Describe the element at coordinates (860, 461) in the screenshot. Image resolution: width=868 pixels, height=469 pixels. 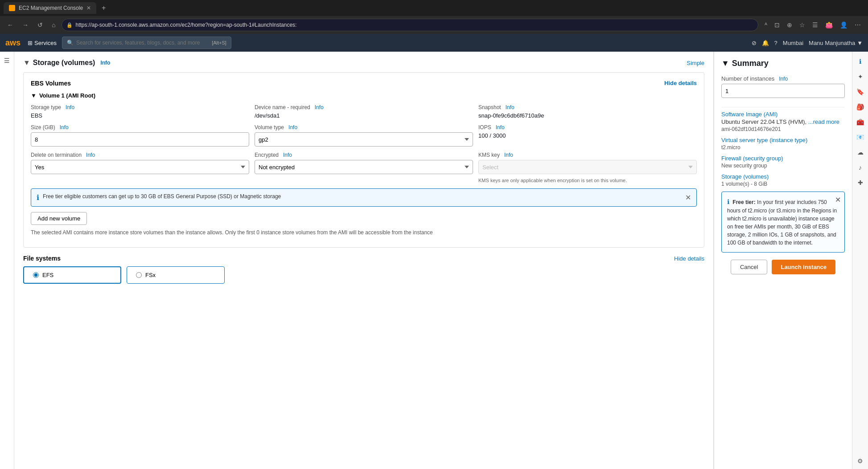
I see `settings-icon: ⚙` at that location.